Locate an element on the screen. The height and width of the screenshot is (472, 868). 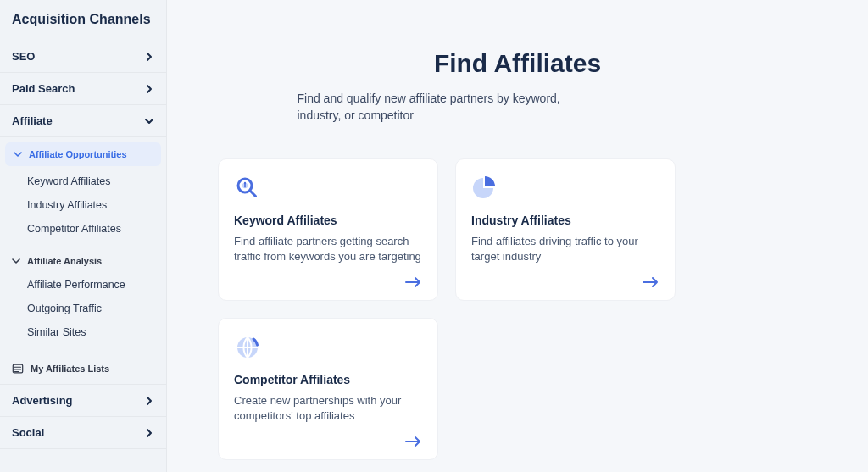
card-desc: Find affiliates driving traffic to your … is located at coordinates (565, 251).